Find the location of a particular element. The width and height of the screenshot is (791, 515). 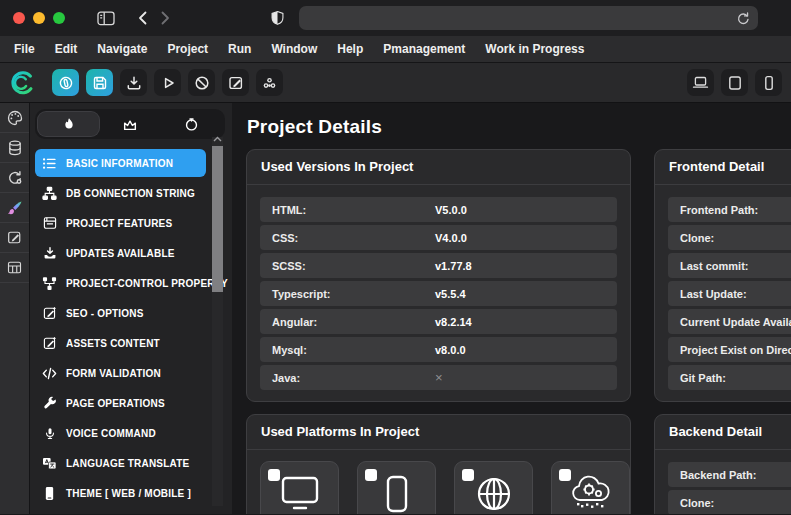

sidebar-item-label: ASSETS CONTENT is located at coordinates (113, 344).